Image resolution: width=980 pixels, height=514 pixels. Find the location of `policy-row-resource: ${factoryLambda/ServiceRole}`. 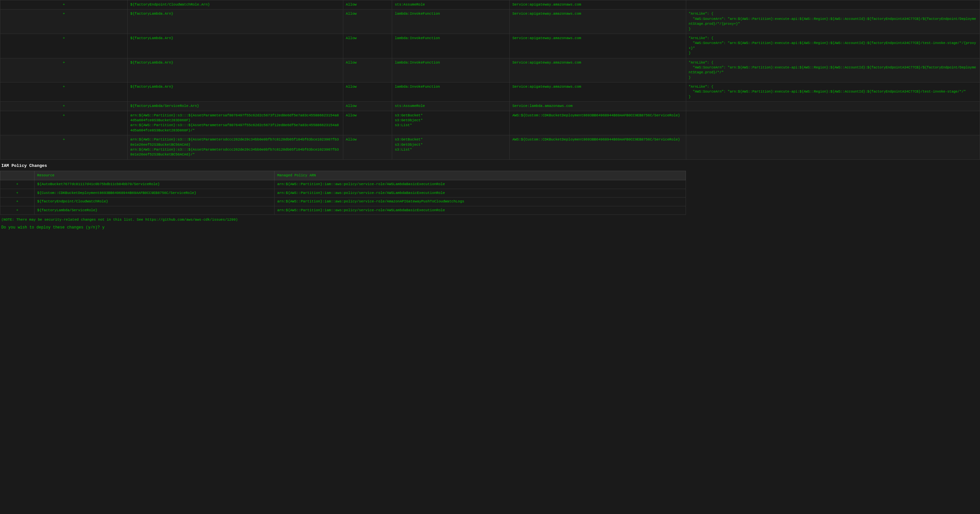

policy-row-resource: ${factoryLambda/ServiceRole} is located at coordinates (154, 210).